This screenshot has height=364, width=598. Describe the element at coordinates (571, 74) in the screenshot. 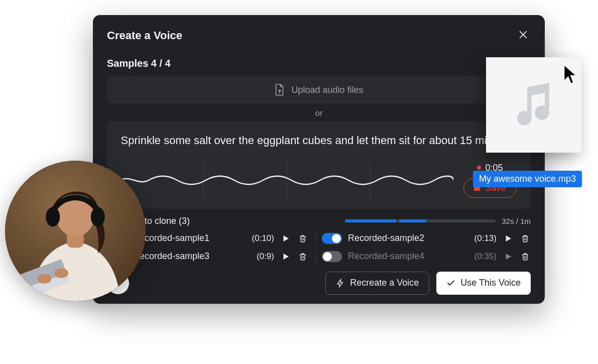

I see `cursor-arrow-icon` at that location.